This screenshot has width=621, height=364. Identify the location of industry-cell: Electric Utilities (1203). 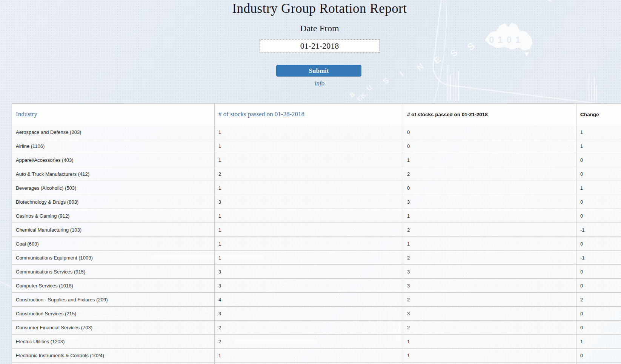
(113, 342).